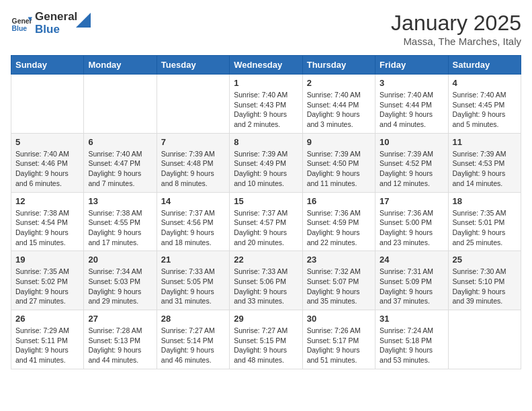  I want to click on calendar-cell: 28Sunrise: 7:27 AM Sunset: 5:14 PM Dayli…, so click(193, 340).